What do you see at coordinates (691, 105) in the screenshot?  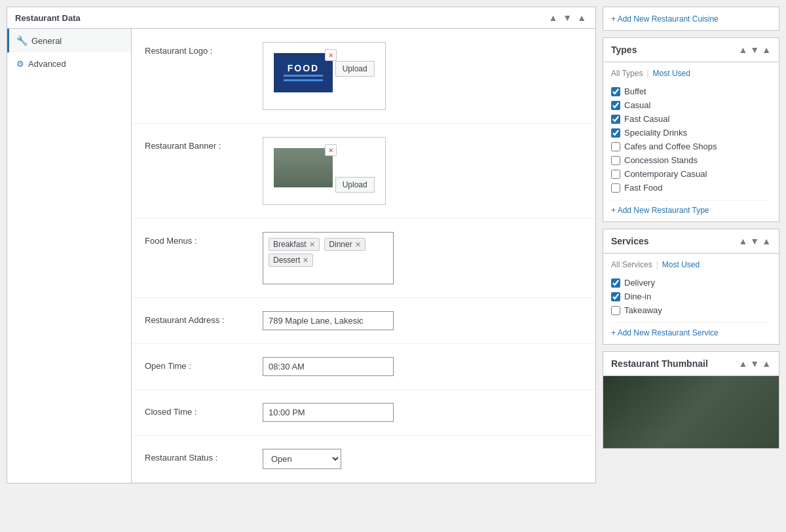 I see `type-casual: Casual` at bounding box center [691, 105].